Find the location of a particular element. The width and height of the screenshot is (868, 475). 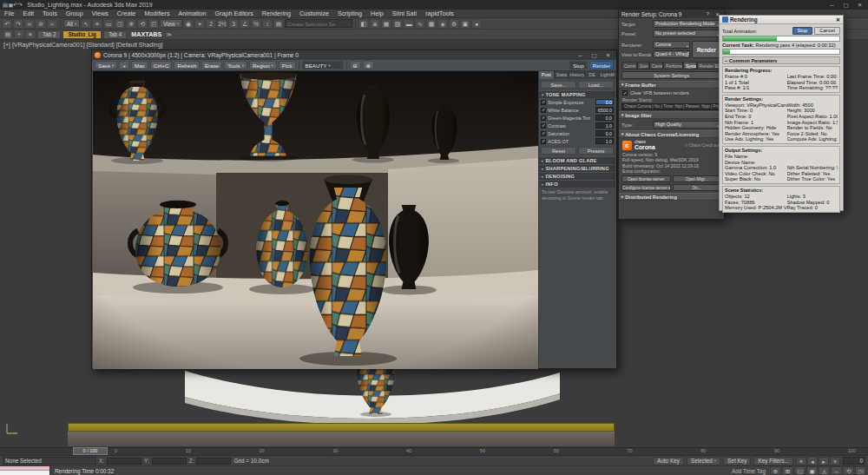

current-frame-field: 0 is located at coordinates (854, 460).